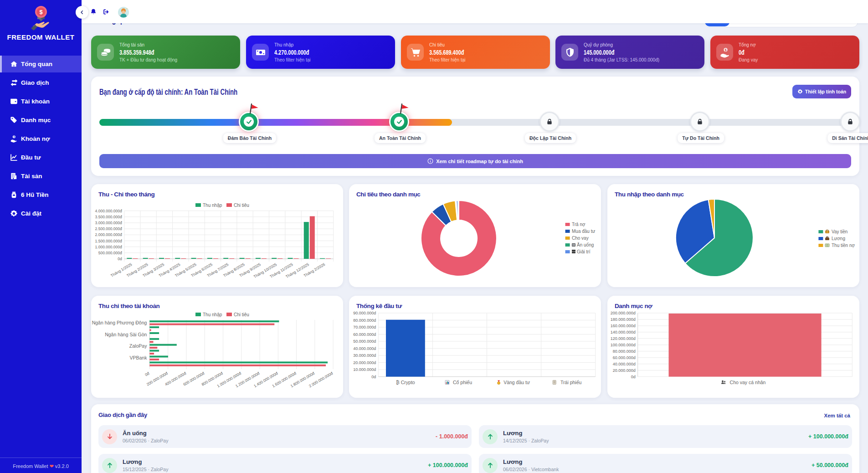 Image resolution: width=868 pixels, height=473 pixels. Describe the element at coordinates (406, 382) in the screenshot. I see `svg-text: ₿ Crypto` at that location.